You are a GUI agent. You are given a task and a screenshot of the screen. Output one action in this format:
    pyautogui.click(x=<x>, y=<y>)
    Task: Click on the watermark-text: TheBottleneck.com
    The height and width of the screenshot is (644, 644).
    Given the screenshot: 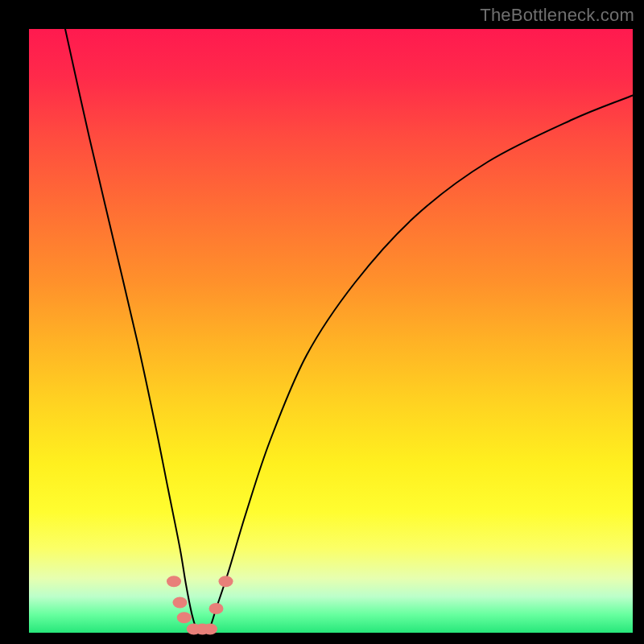 What is the action you would take?
    pyautogui.click(x=557, y=15)
    